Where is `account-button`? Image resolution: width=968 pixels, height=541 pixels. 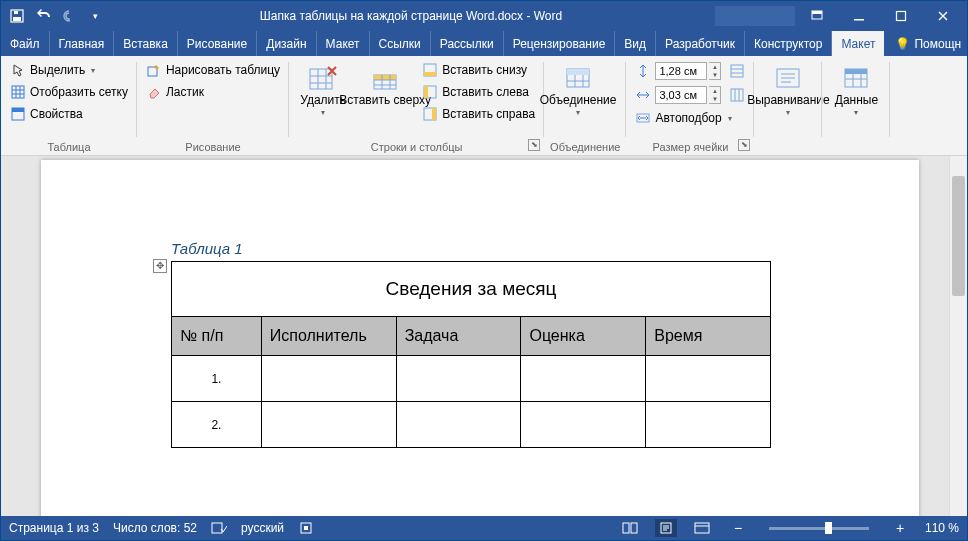
account-button is located at coordinates (755, 16).